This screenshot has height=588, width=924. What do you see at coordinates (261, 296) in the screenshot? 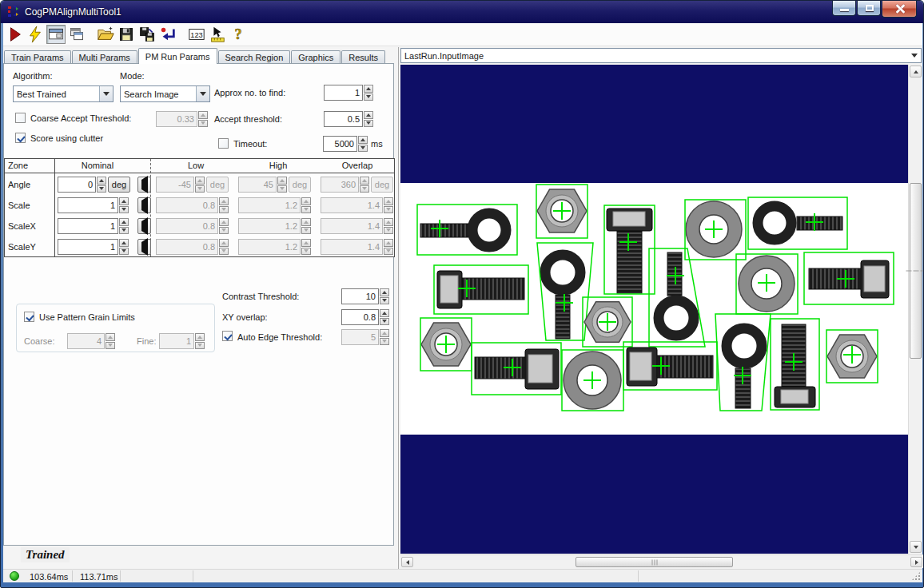
I see `contrast-label: Contrast Threshold:` at bounding box center [261, 296].